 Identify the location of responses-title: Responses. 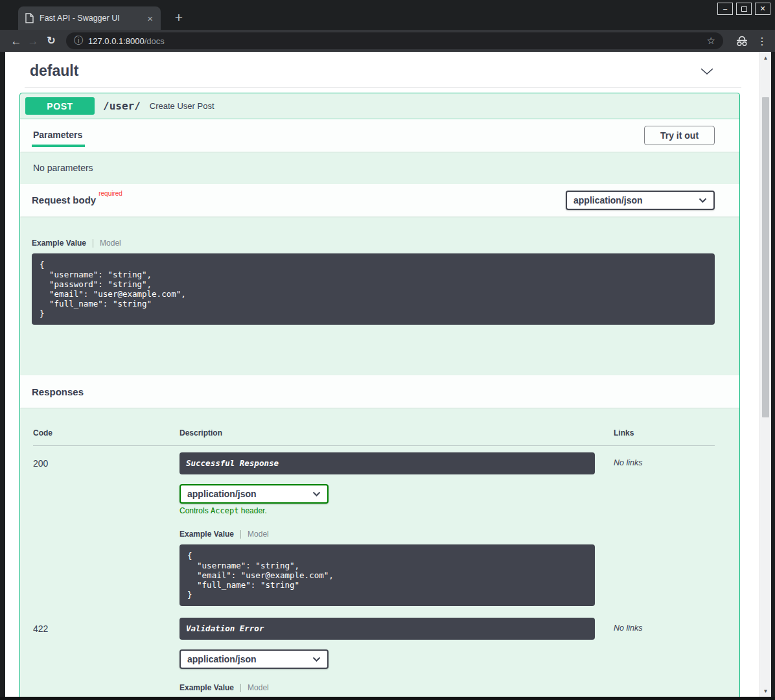
(58, 391).